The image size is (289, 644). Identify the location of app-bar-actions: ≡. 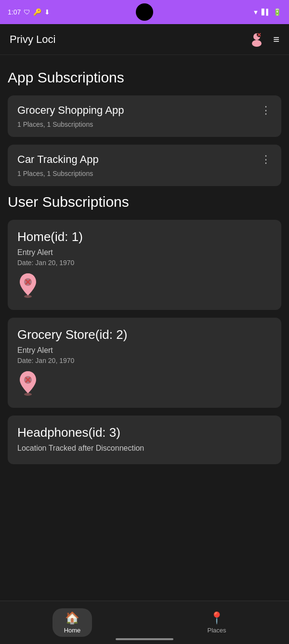
(264, 40).